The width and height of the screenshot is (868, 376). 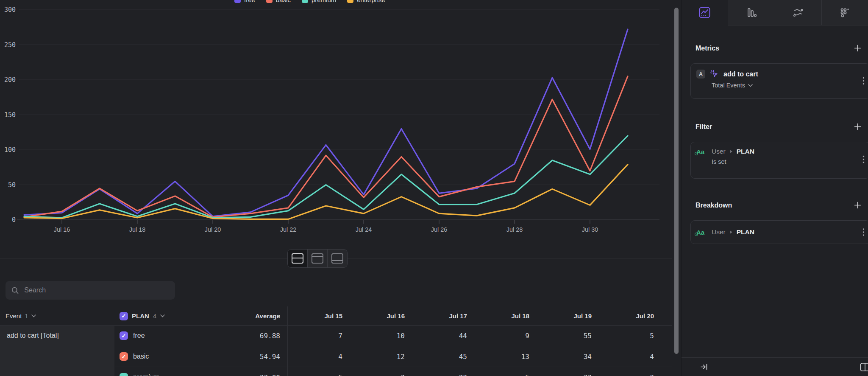 What do you see at coordinates (704, 127) in the screenshot?
I see `filter-title: Filter` at bounding box center [704, 127].